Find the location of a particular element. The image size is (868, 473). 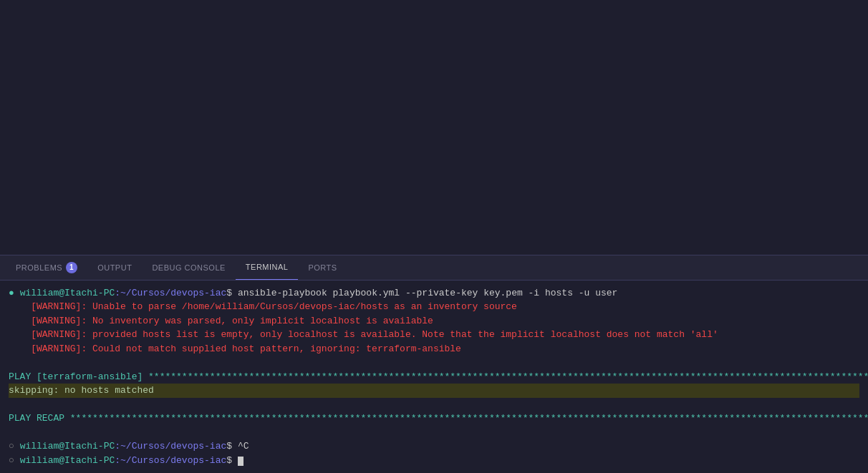

prompt-user-2: william@Itachi-PC is located at coordinates (67, 447).